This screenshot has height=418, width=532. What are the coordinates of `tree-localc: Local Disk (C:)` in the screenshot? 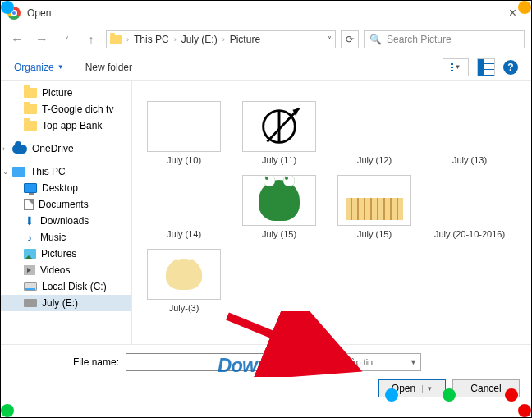 It's located at (66, 287).